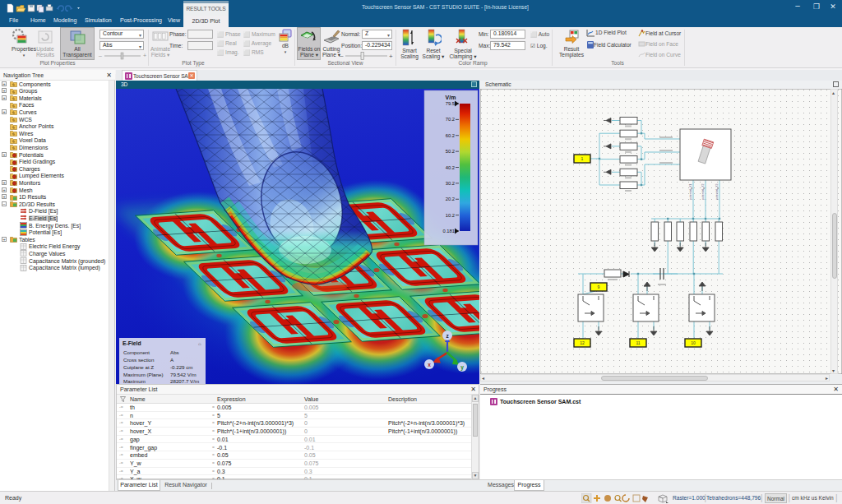 The height and width of the screenshot is (504, 842). I want to click on svg-text: 9, so click(599, 287).